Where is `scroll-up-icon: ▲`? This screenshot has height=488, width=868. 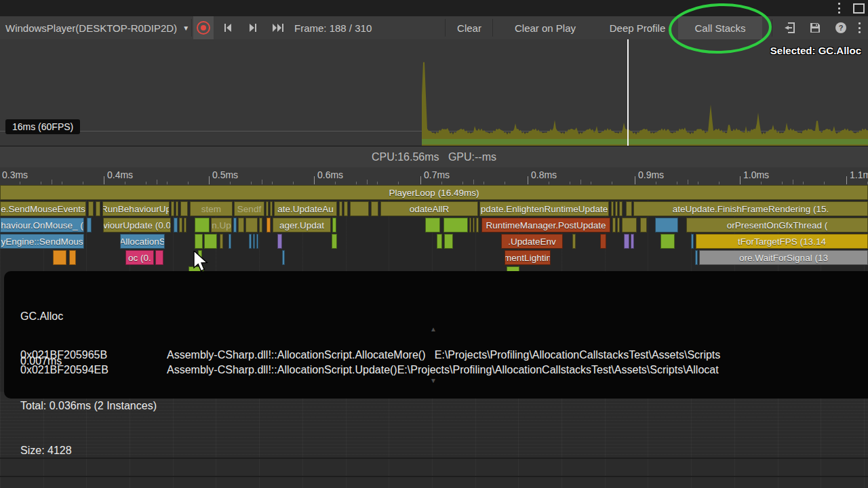
scroll-up-icon: ▲ is located at coordinates (433, 329).